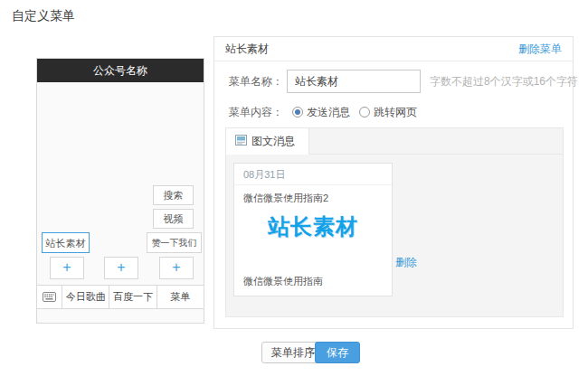 The width and height of the screenshot is (588, 376). I want to click on radio-send-message, so click(298, 112).